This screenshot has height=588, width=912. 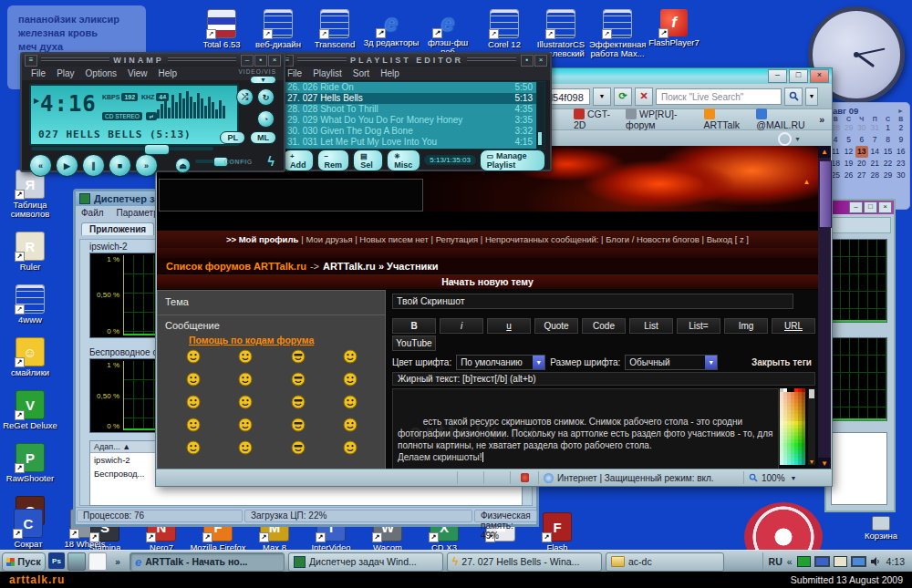 I want to click on userbar-links: | Мои друзья | Новых писем нет | Репутац…, so click(x=525, y=239).